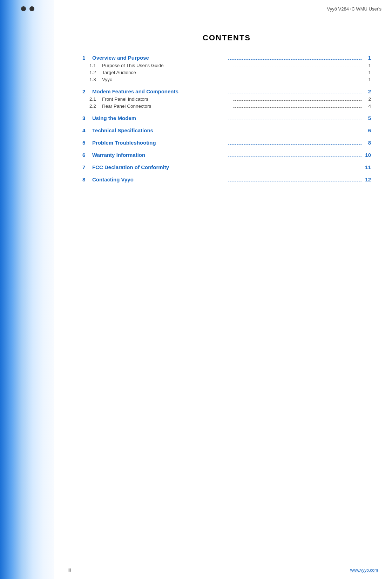 The height and width of the screenshot is (579, 392). I want to click on toc-sub-entry-2.1: 2.1Front Panel Indicators2, so click(227, 99).